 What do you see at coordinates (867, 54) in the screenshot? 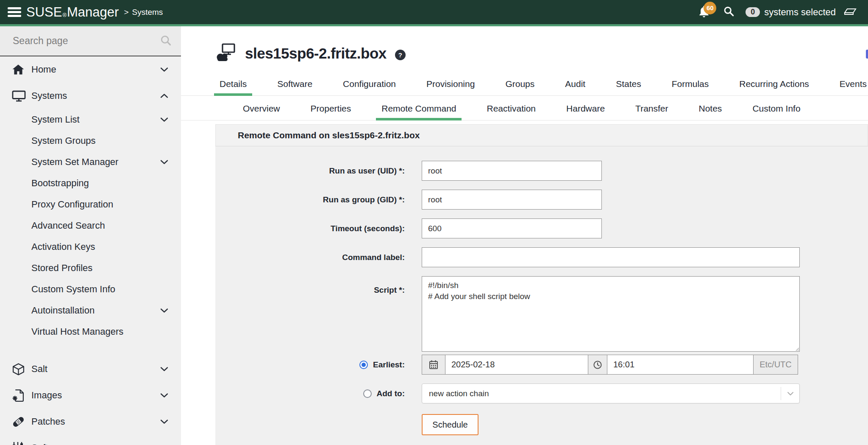
I see `clipped-edge-link` at bounding box center [867, 54].